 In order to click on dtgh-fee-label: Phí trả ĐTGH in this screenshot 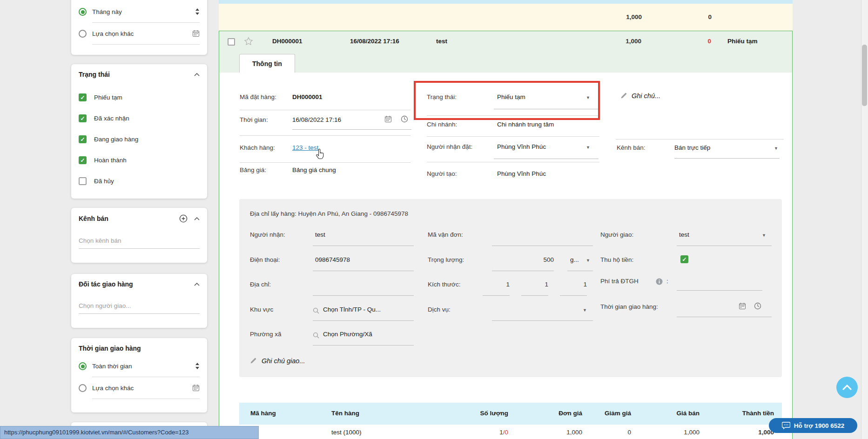, I will do `click(619, 281)`.